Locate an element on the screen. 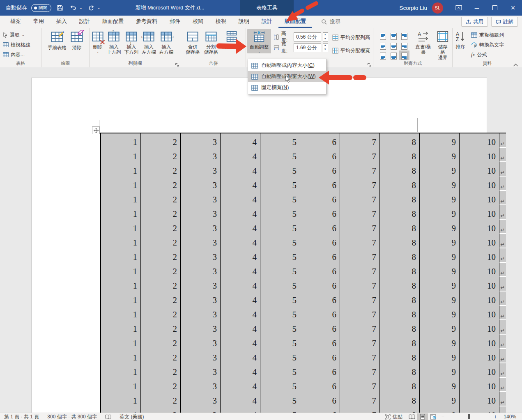 The height and width of the screenshot is (420, 522). tab-插入: 插入 is located at coordinates (62, 22).